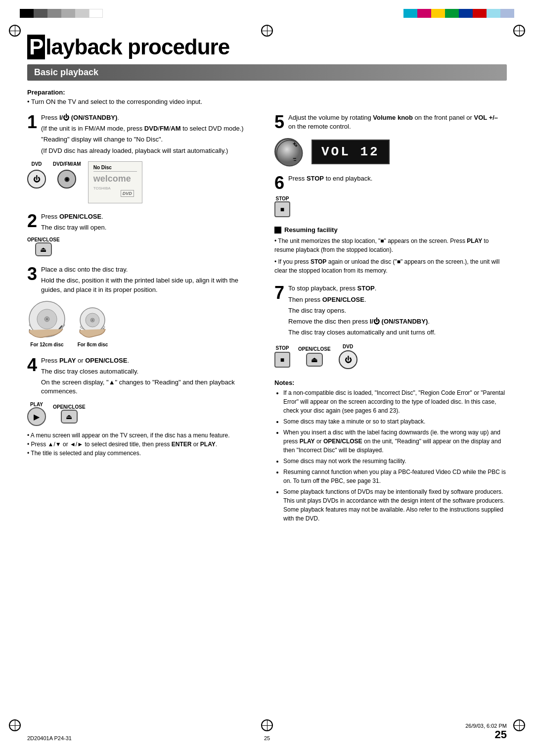  What do you see at coordinates (128, 193) in the screenshot?
I see `screen-dvd-logo: DVD` at bounding box center [128, 193].